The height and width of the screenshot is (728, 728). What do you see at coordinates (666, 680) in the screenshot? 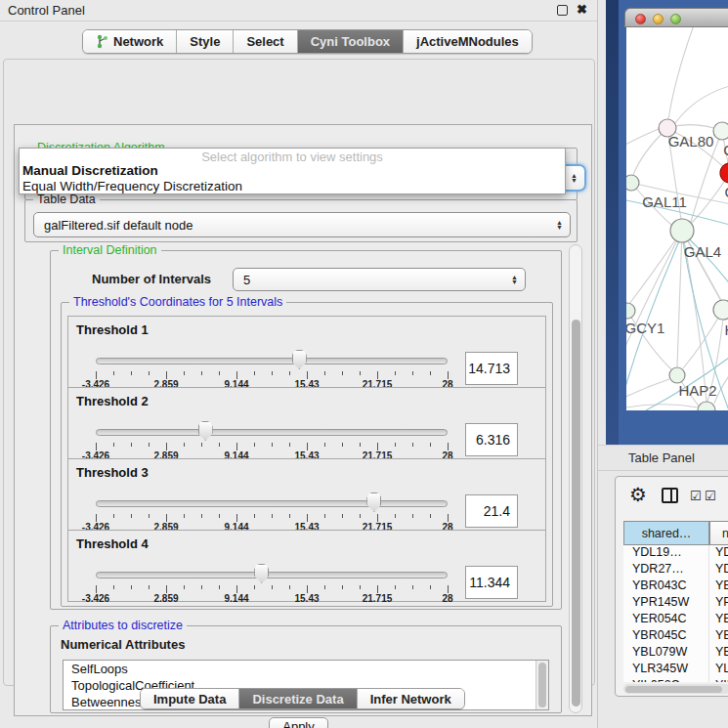
I see `cell-shared-name: YIL052C` at bounding box center [666, 680].